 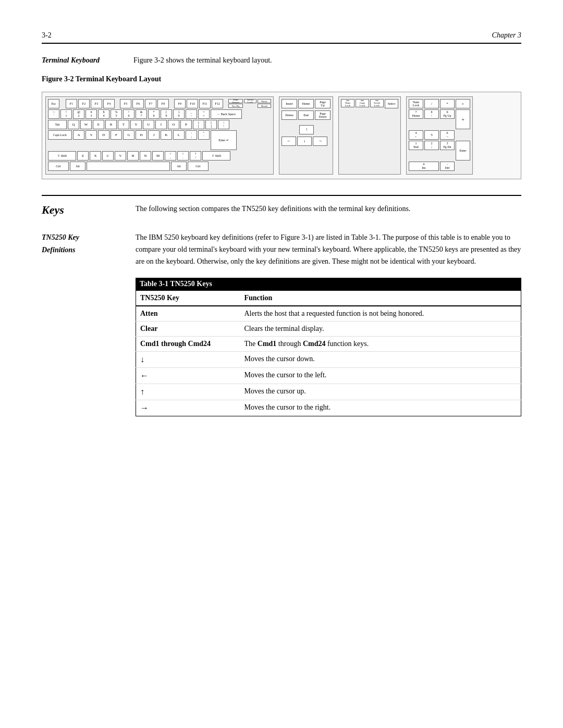 I want to click on key-j: J, so click(x=154, y=135).